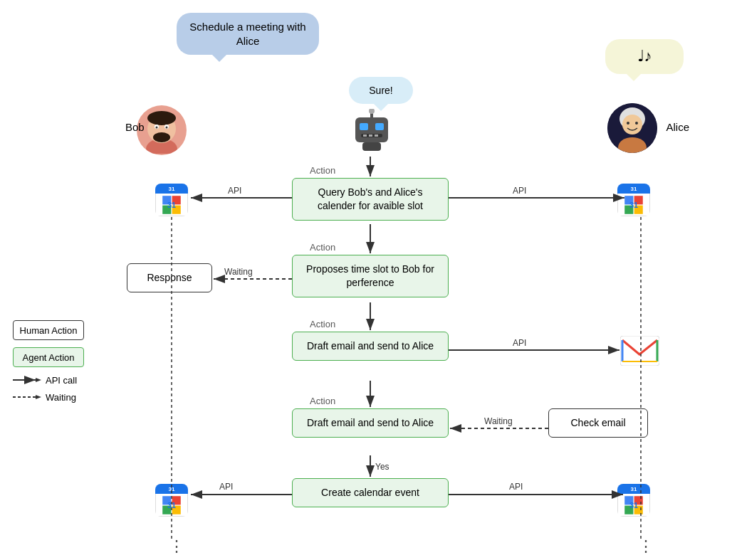  What do you see at coordinates (678, 127) in the screenshot?
I see `label-alice: Alice` at bounding box center [678, 127].